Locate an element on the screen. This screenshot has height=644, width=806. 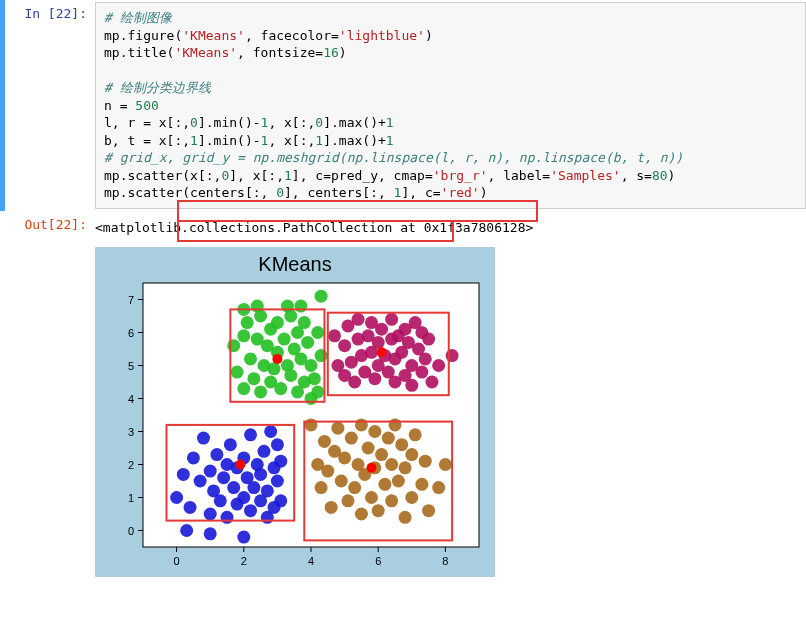
output-text: <matplotlib.collections.PathCollection a… is located at coordinates (450, 228).